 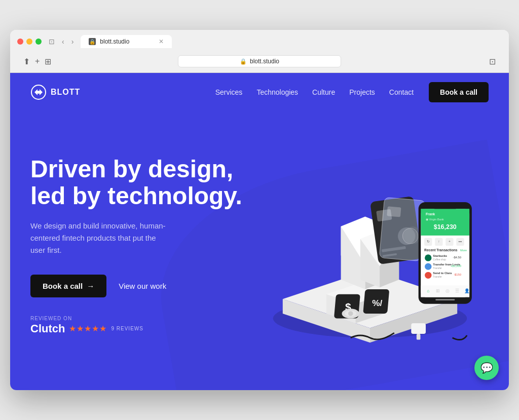 What do you see at coordinates (90, 286) in the screenshot?
I see `arrow-icon: →` at bounding box center [90, 286].